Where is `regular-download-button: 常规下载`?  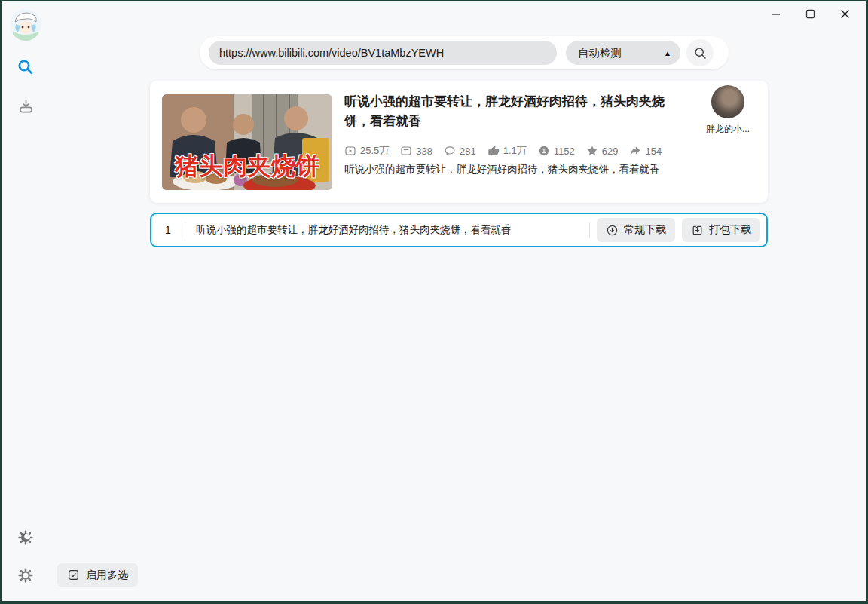
regular-download-button: 常规下载 is located at coordinates (636, 230).